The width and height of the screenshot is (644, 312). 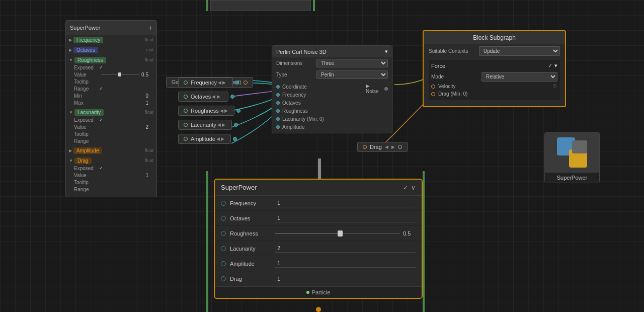 I want to click on bottom-connector-dot, so click(x=318, y=309).